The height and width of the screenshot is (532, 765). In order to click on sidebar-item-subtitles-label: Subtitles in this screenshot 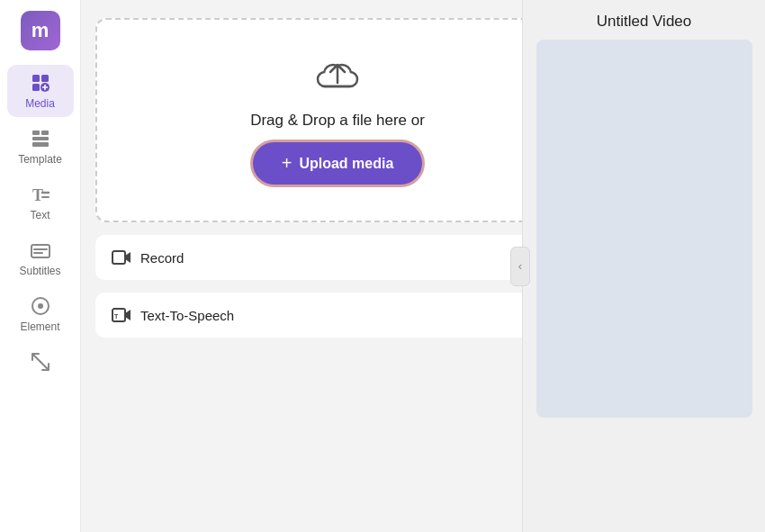, I will do `click(40, 271)`.